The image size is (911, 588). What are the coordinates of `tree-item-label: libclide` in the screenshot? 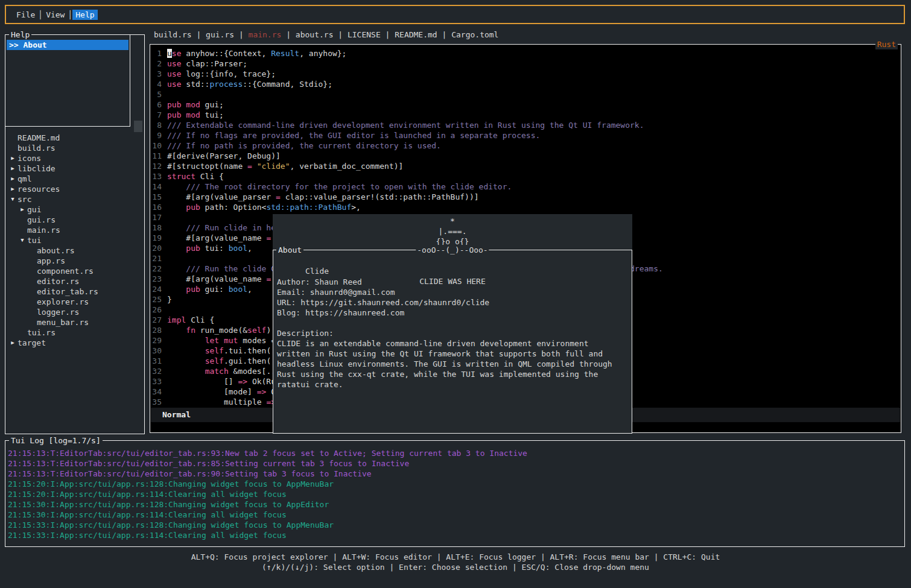 It's located at (36, 169).